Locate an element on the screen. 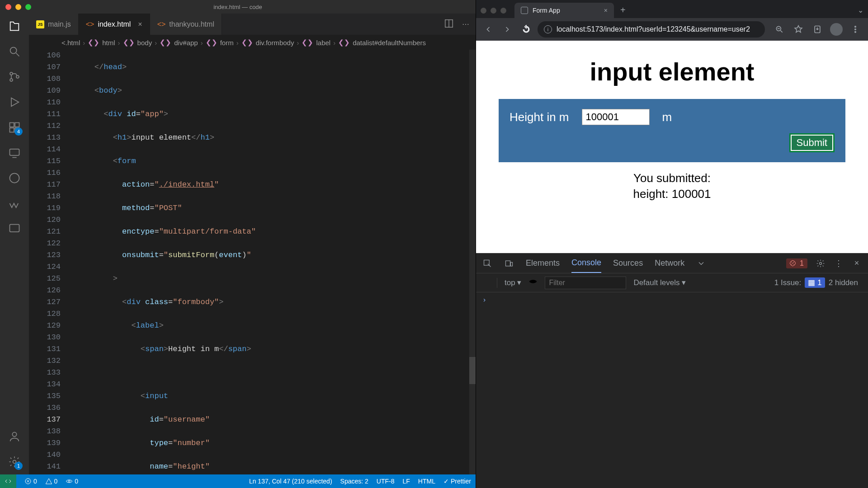 The width and height of the screenshot is (868, 488). browser-toolbar: i localhost:5173/index.html?userId=12324… is located at coordinates (672, 29).